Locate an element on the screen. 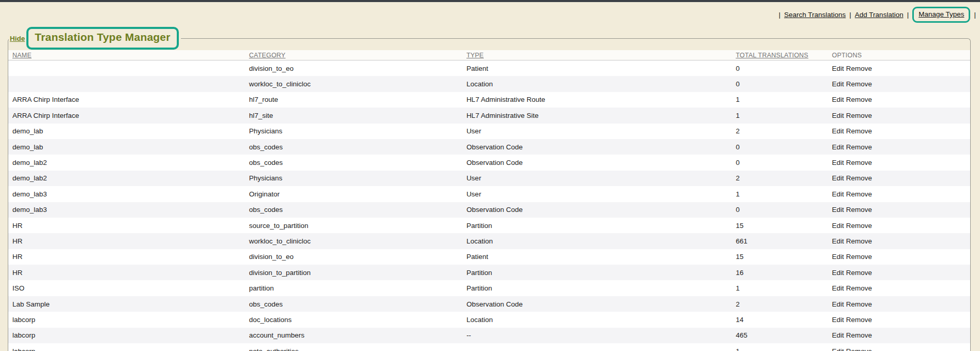 The height and width of the screenshot is (351, 980). cell-total: 16 is located at coordinates (779, 272).